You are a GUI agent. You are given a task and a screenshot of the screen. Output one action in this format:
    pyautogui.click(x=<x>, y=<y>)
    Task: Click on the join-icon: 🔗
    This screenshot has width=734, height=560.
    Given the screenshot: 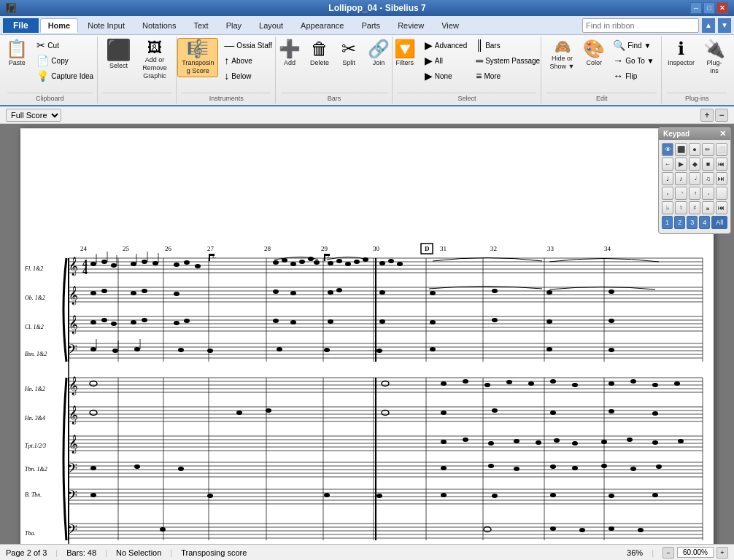 What is the action you would take?
    pyautogui.click(x=379, y=49)
    